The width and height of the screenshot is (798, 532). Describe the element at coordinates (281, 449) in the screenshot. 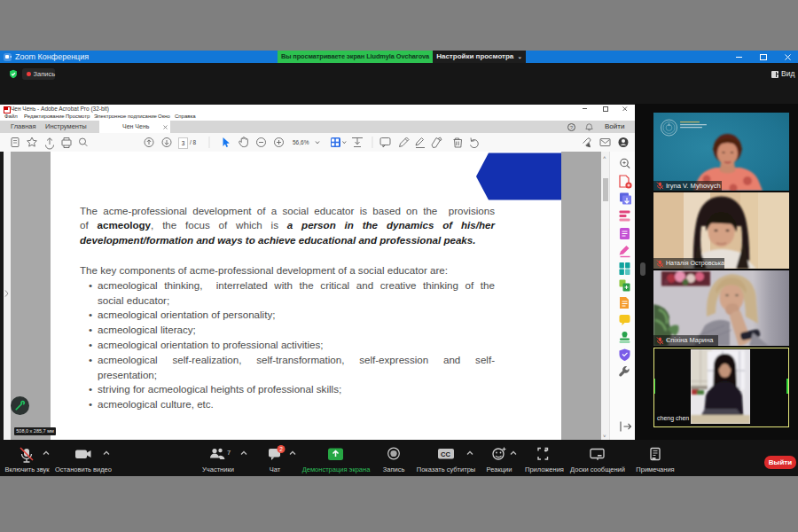

I see `svg-text: 2` at that location.